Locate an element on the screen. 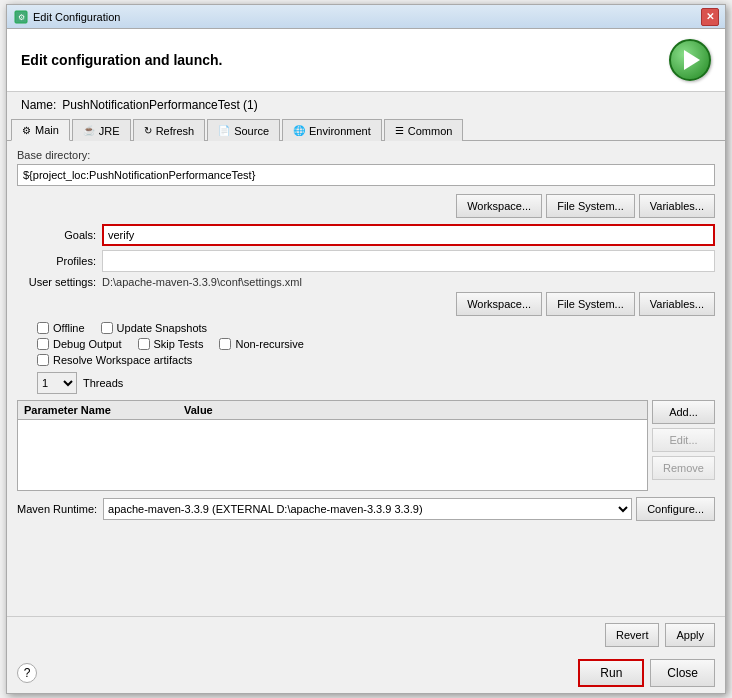  non-recursive-label: Non-recursive is located at coordinates (269, 344).